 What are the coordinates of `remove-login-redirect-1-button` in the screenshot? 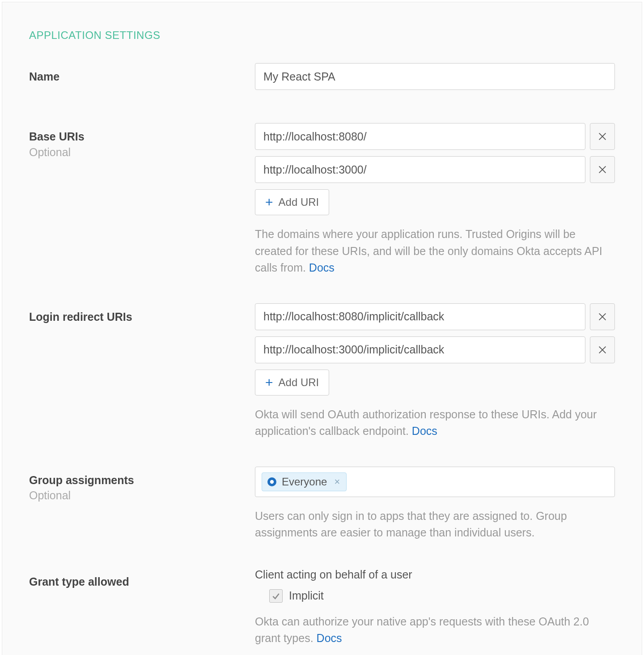 It's located at (602, 350).